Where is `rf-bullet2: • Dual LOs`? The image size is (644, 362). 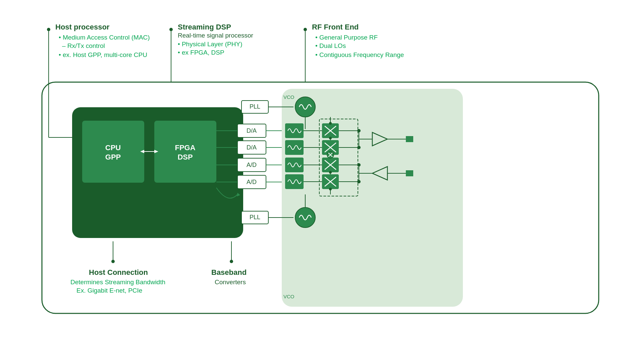
rf-bullet2: • Dual LOs is located at coordinates (331, 46).